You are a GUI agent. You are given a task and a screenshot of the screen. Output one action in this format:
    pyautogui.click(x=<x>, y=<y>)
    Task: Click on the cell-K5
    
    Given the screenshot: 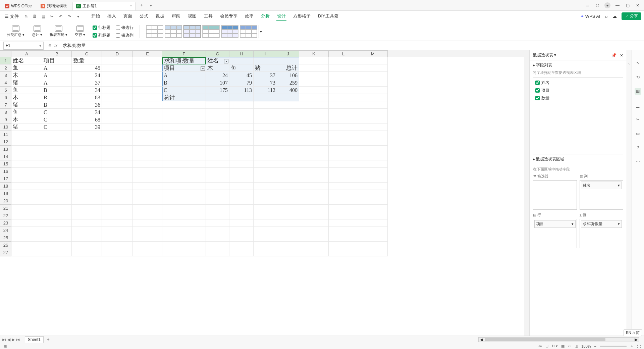 What is the action you would take?
    pyautogui.click(x=314, y=90)
    